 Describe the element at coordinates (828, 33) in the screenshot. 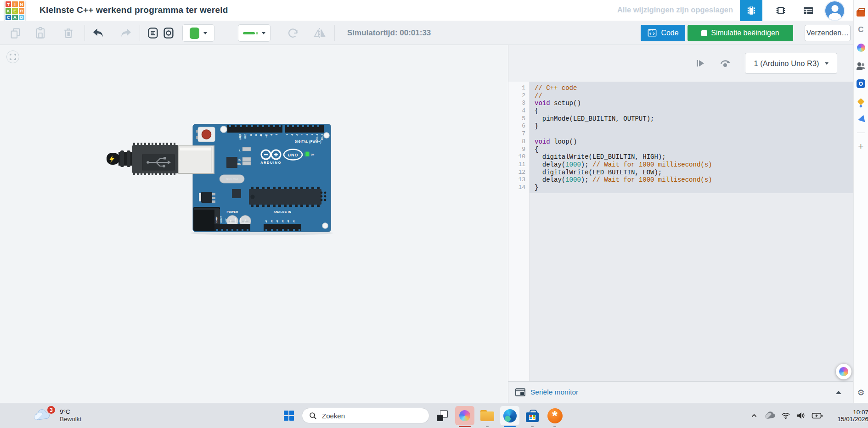

I see `send-button: Verzenden…` at that location.